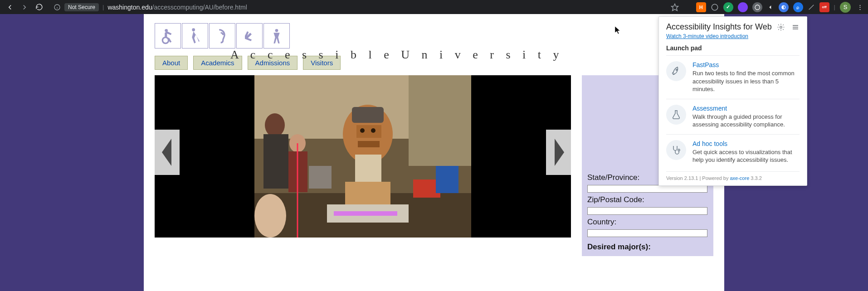  I want to click on fastpass-item: FastPass Run two tests to find the most …, so click(733, 77).